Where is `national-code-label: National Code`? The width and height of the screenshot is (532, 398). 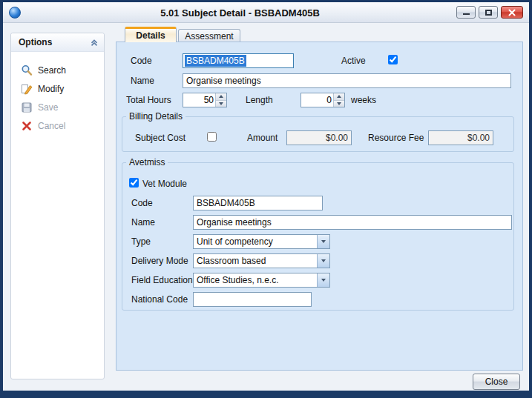 national-code-label: National Code is located at coordinates (160, 299).